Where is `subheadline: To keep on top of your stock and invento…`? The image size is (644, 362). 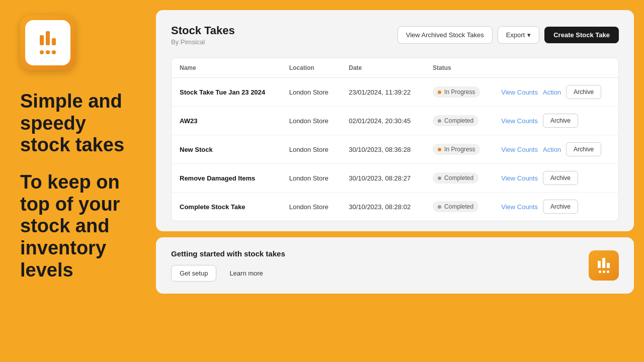 subheadline: To keep on top of your stock and invento… is located at coordinates (80, 226).